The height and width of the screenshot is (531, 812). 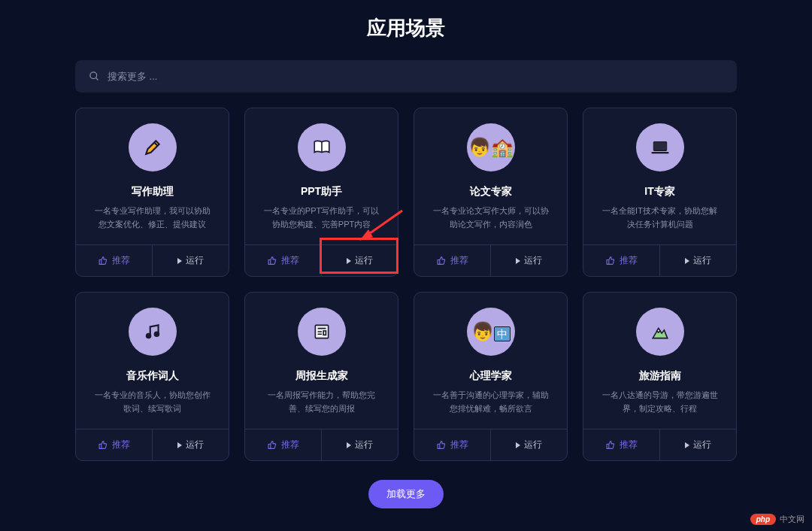 What do you see at coordinates (491, 332) in the screenshot?
I see `psych-icon: 👦中` at bounding box center [491, 332].